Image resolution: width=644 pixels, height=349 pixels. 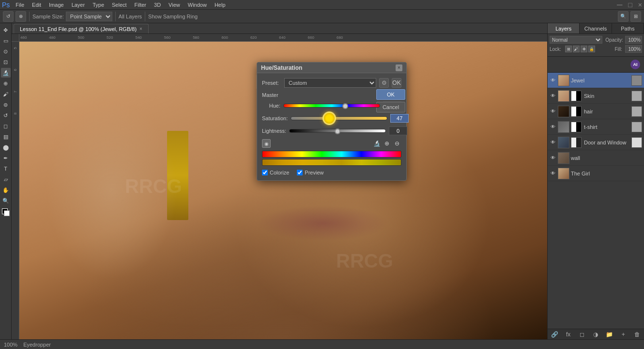 I want to click on layer-girl: 👁 The Girl, so click(x=596, y=174).